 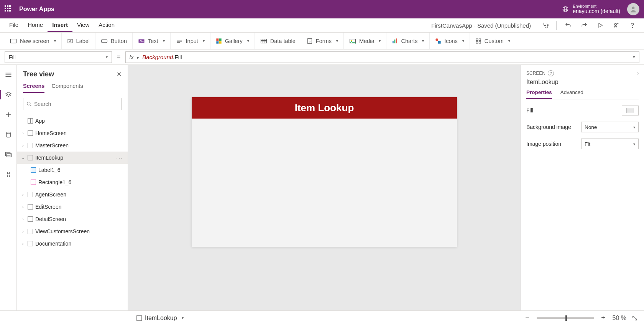 I want to click on fill-color-picker, so click(x=630, y=111).